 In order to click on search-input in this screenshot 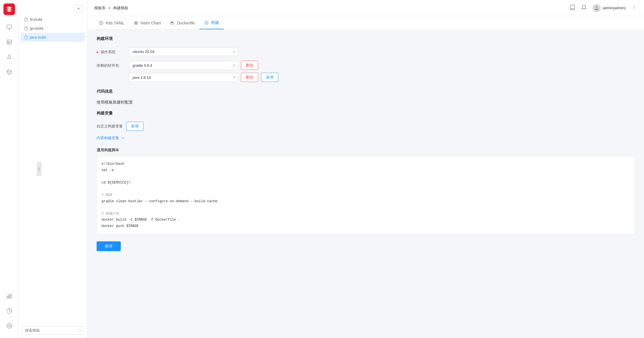, I will do `click(53, 330)`.